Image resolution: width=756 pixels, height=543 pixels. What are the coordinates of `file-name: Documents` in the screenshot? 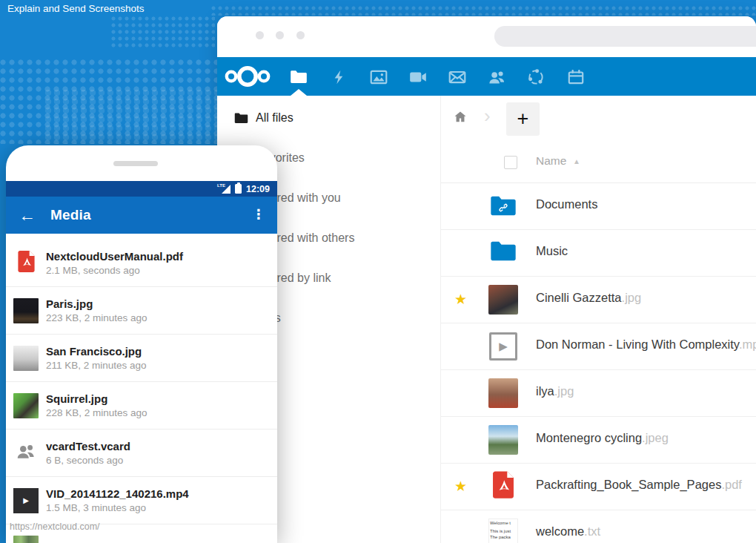 It's located at (566, 205).